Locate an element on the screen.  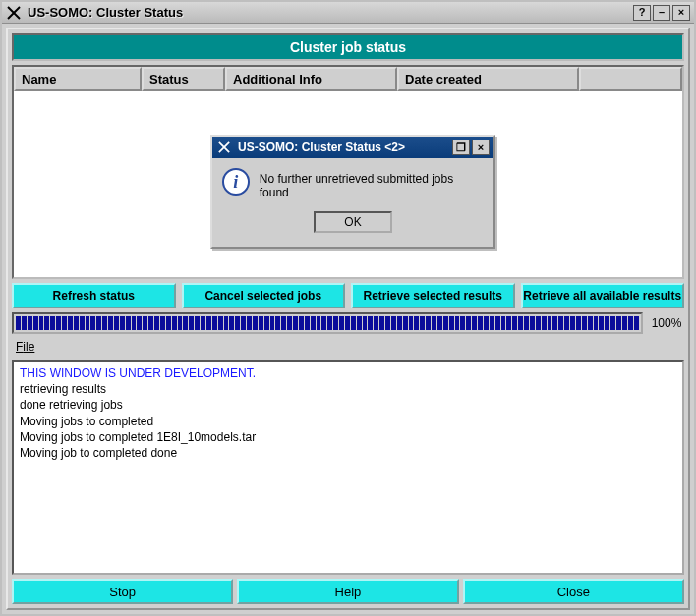
refresh-status-button: Refresh status is located at coordinates (94, 296).